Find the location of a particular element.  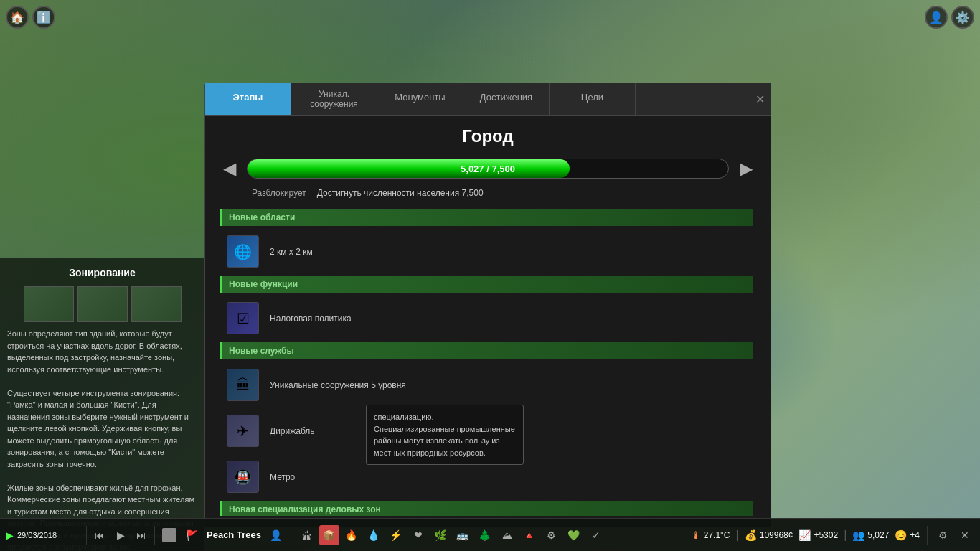

city-minimap-icon is located at coordinates (169, 535).